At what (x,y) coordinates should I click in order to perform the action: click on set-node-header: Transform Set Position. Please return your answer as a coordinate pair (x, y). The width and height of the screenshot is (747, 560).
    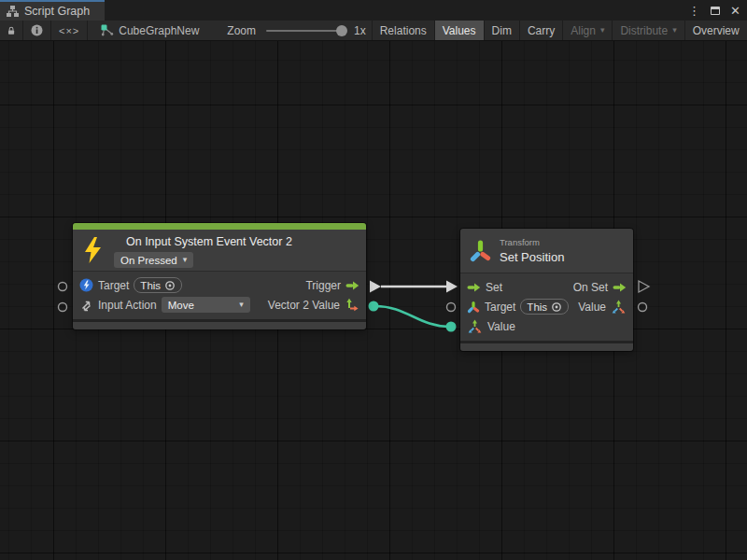
    Looking at the image, I should click on (547, 251).